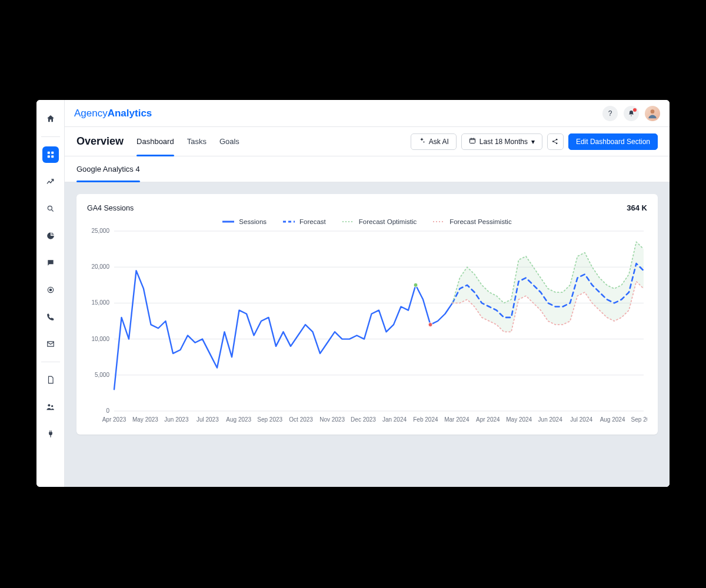 This screenshot has height=588, width=706. I want to click on card-metric: 364 K, so click(637, 208).